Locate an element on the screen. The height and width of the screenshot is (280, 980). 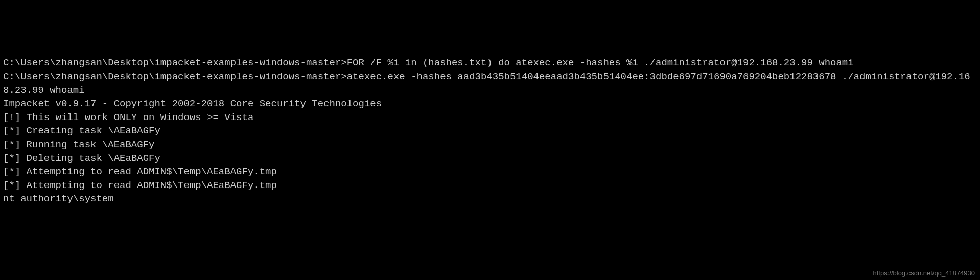
warning-line: [!] This will work ONLY on Windows >= Vi… is located at coordinates (490, 118).